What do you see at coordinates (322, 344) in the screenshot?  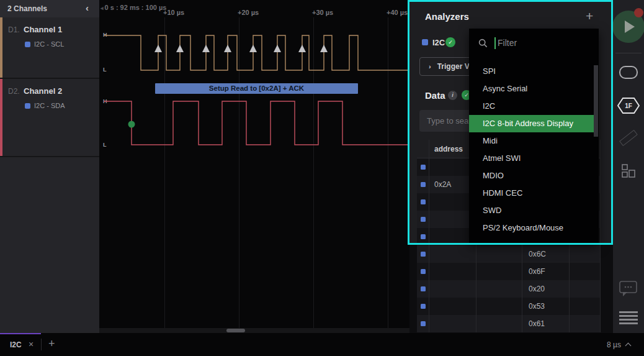 I see `bottom-tab-bar: I2C × + 8 µs` at bounding box center [322, 344].